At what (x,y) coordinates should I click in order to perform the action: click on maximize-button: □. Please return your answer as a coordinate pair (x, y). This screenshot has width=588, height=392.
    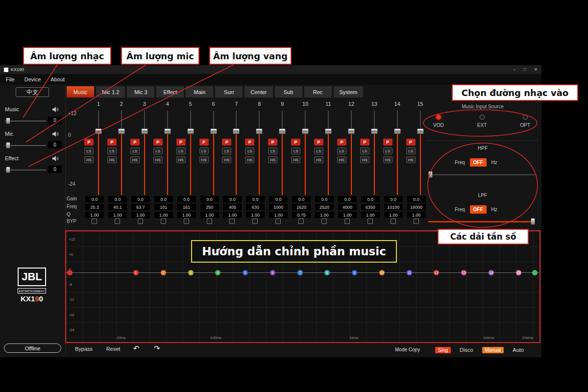
    Looking at the image, I should click on (524, 70).